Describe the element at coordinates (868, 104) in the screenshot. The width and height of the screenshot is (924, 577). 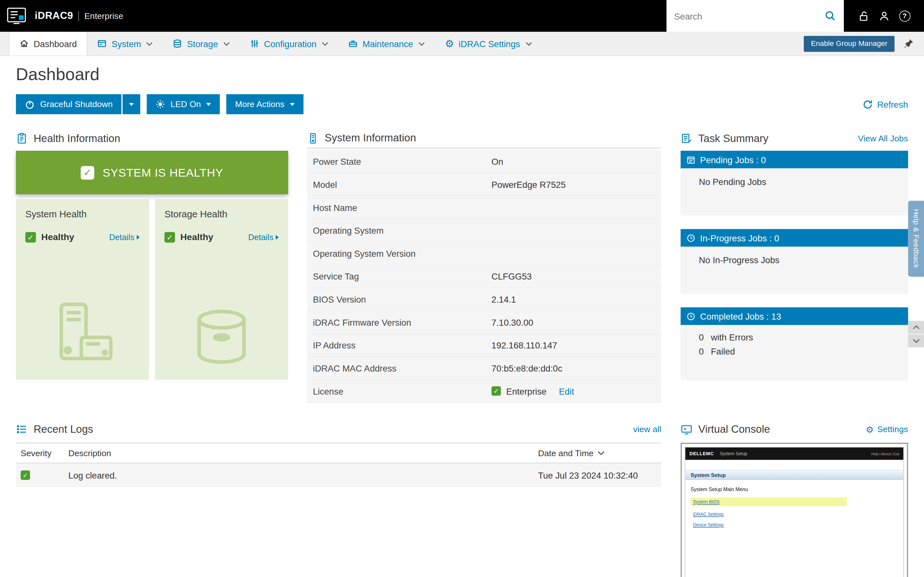
I see `refresh-icon` at that location.